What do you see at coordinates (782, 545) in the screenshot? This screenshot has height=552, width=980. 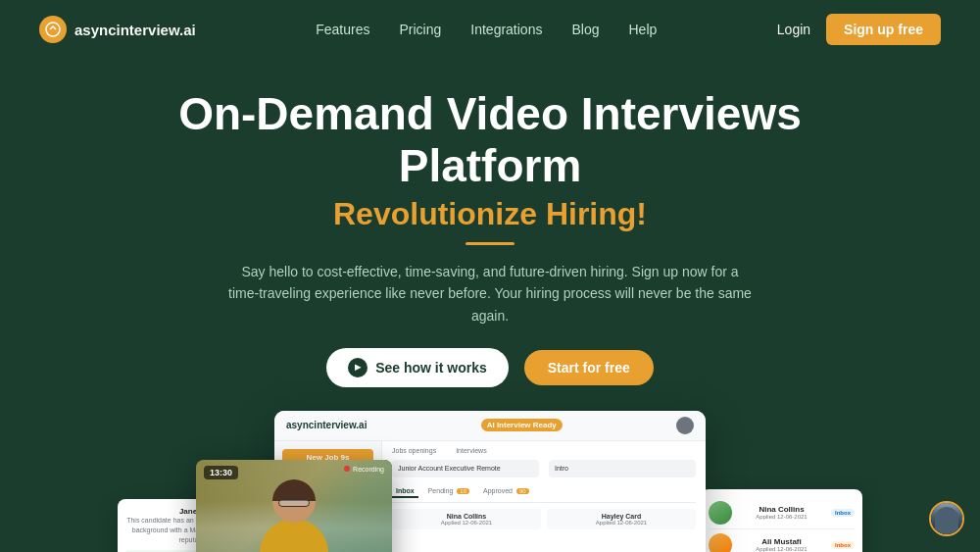 I see `candidate-2-info: Ali Mustafi Applied 12-06-2021` at bounding box center [782, 545].